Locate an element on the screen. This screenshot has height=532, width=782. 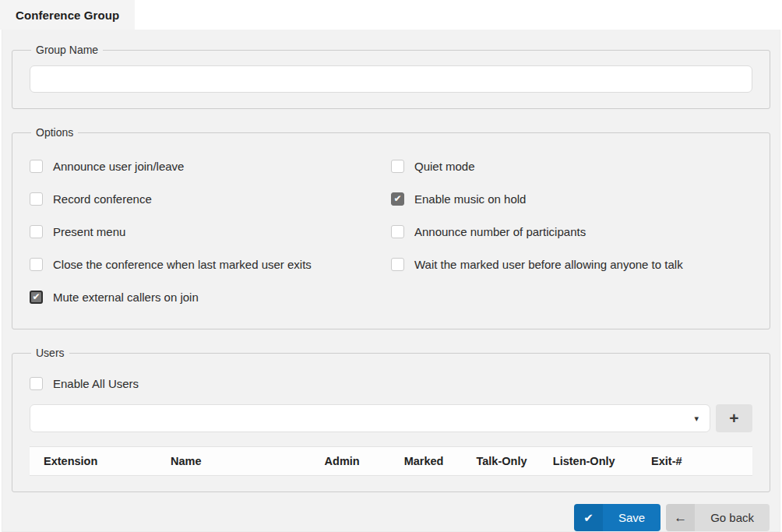
tab-bar: Conference Group is located at coordinates (391, 15).